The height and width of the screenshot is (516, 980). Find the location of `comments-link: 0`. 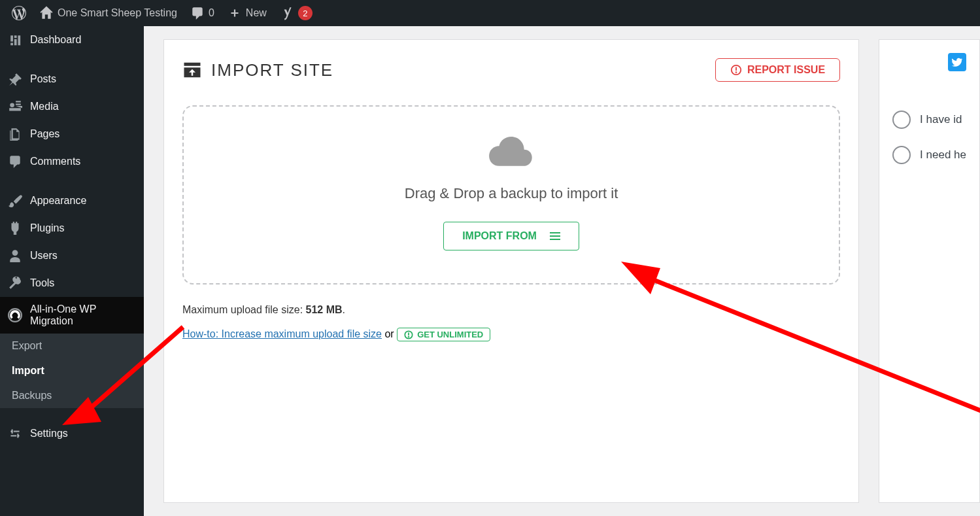

comments-link: 0 is located at coordinates (203, 13).